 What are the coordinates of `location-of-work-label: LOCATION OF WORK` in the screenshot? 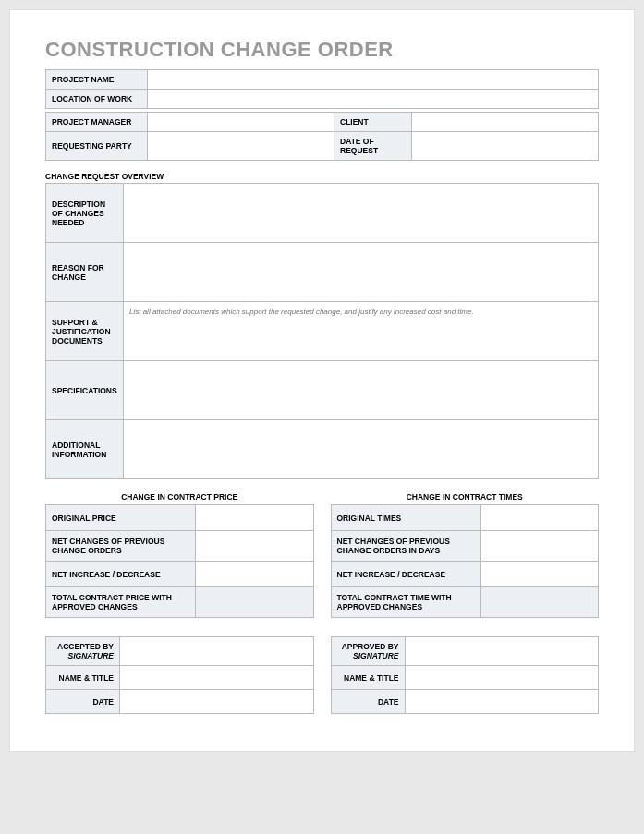 It's located at (97, 100).